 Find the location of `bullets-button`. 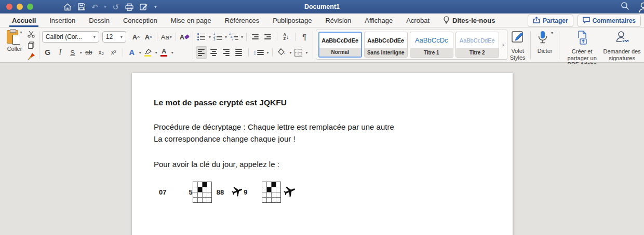

bullets-button is located at coordinates (202, 37).